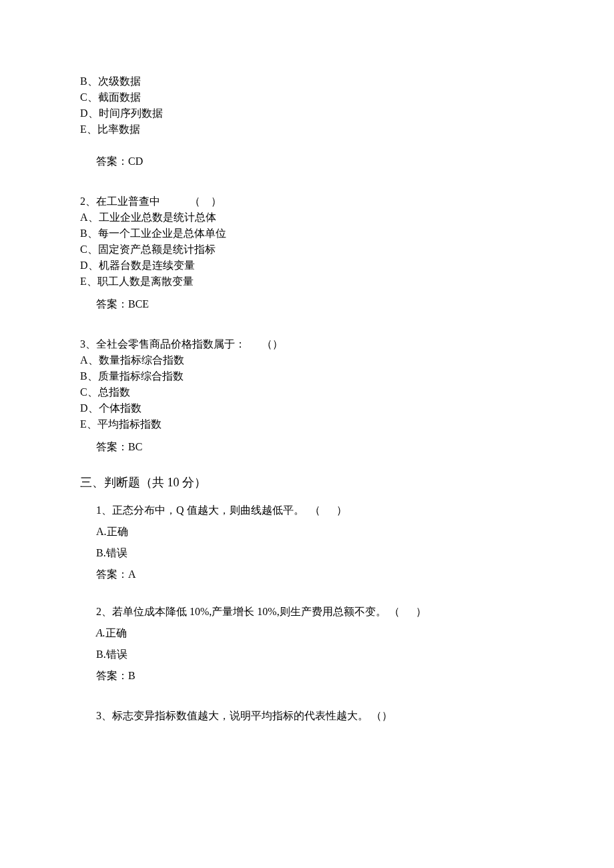 The width and height of the screenshot is (614, 868). What do you see at coordinates (307, 483) in the screenshot?
I see `section3-heading: 三、判断题（共 10 分）` at bounding box center [307, 483].